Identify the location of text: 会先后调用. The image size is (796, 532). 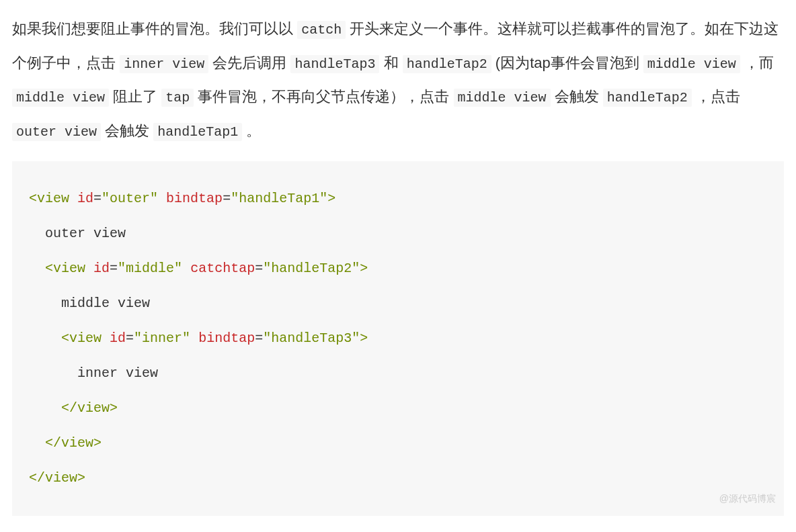
(249, 63).